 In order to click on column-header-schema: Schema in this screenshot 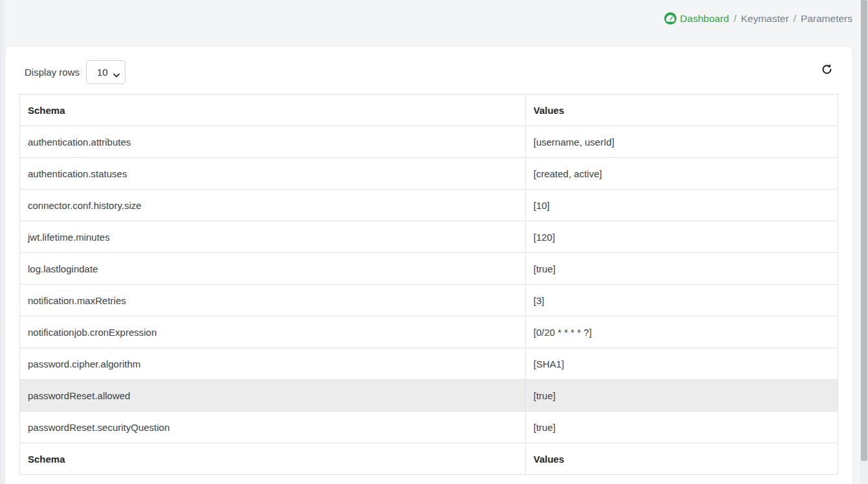, I will do `click(273, 110)`.